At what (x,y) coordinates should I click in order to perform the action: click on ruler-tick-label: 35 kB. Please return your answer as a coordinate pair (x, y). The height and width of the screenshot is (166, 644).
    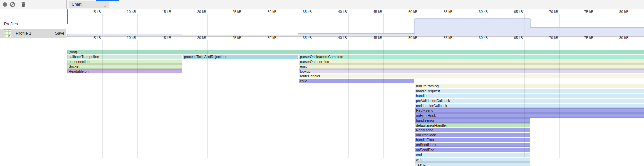
    Looking at the image, I should click on (299, 38).